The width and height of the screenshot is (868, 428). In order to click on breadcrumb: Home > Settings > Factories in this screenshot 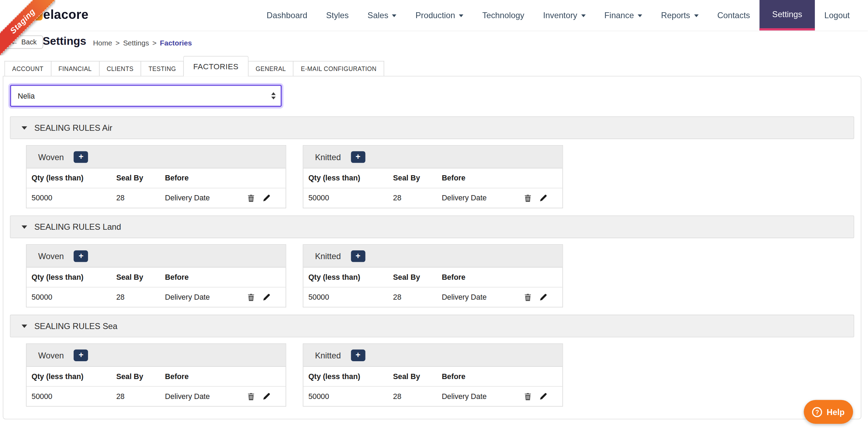, I will do `click(143, 43)`.